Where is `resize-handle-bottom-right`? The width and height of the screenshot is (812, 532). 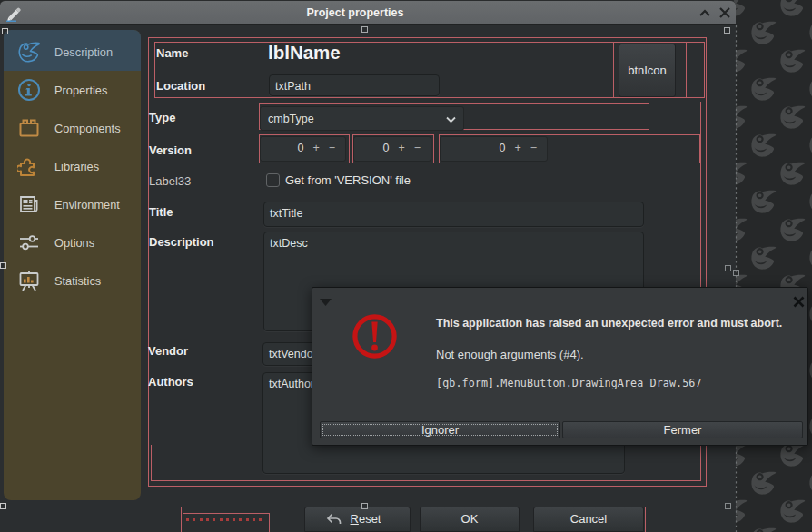 resize-handle-bottom-right is located at coordinates (728, 507).